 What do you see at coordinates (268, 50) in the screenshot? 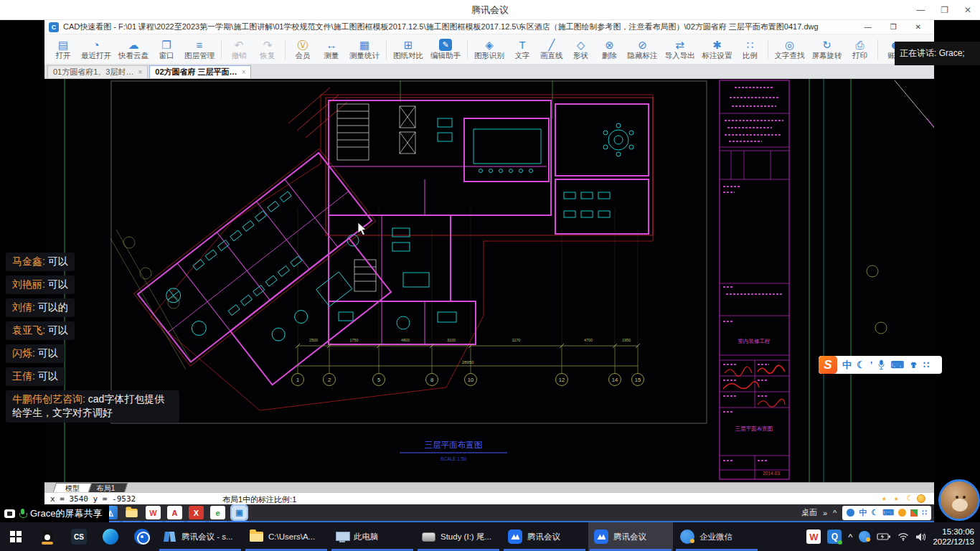
I see `toolbar-redo-button: ↷恢复` at bounding box center [268, 50].